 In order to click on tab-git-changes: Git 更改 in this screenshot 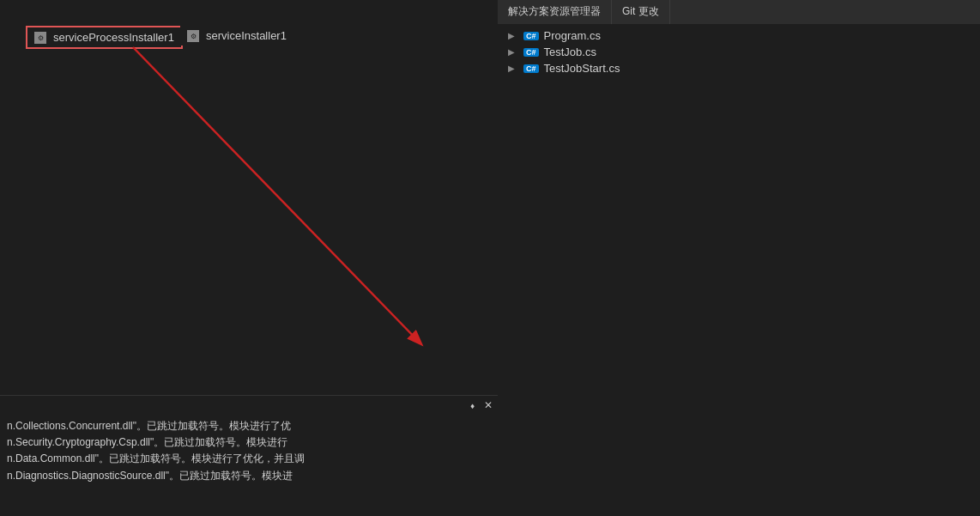, I will do `click(641, 12)`.